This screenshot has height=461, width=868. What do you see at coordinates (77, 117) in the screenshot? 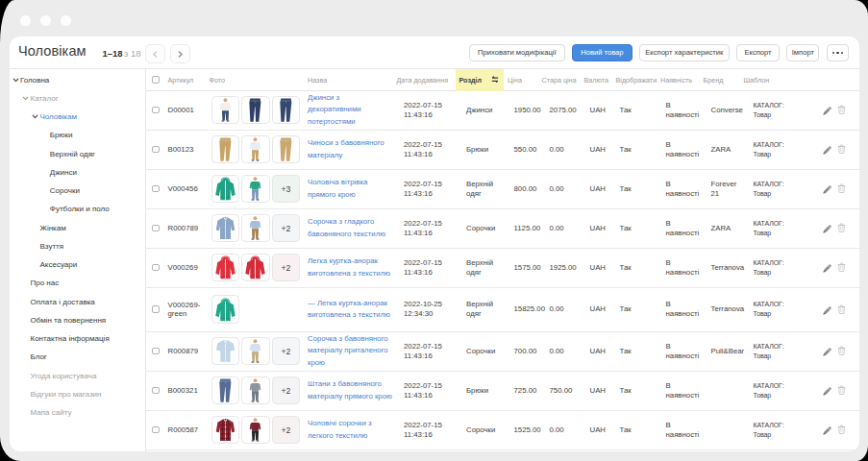
I see `sidebar-item-3: Чоловікам` at bounding box center [77, 117].